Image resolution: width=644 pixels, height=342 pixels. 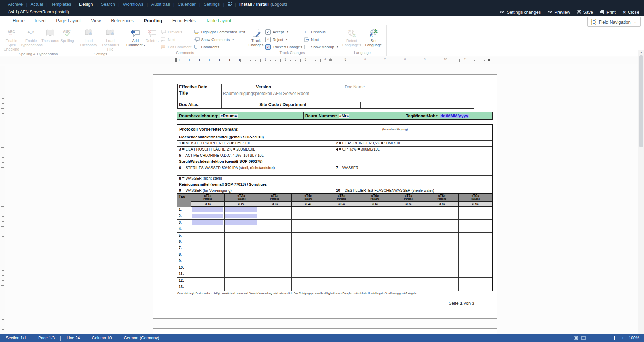 What do you see at coordinates (40, 21) in the screenshot?
I see `tab-insert: Insert` at bounding box center [40, 21].